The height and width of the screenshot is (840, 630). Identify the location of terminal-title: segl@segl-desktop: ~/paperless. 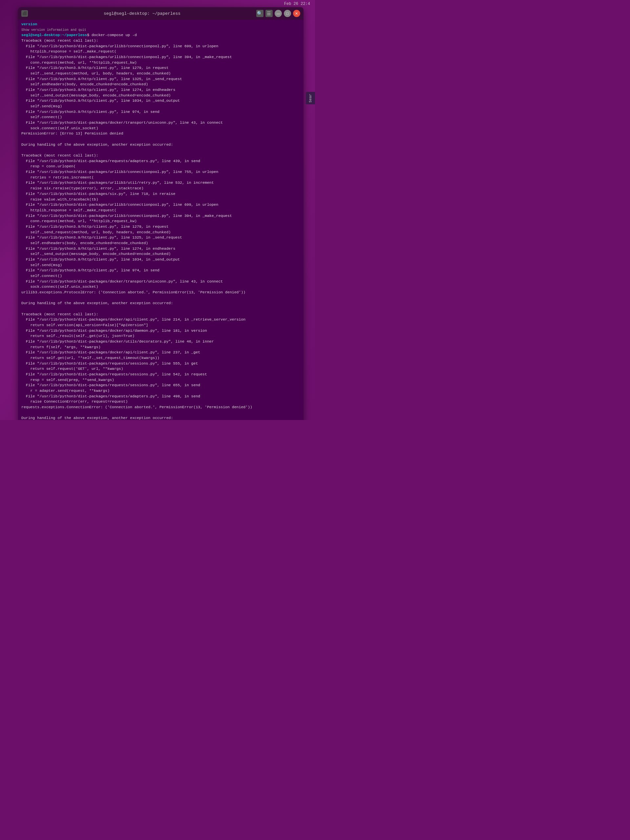
(142, 14).